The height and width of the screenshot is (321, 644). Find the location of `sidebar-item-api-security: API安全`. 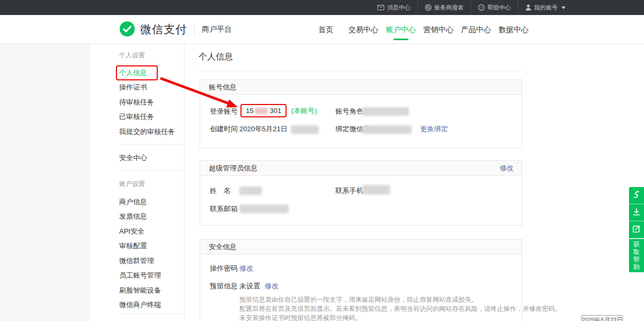

sidebar-item-api-security: API安全 is located at coordinates (151, 232).